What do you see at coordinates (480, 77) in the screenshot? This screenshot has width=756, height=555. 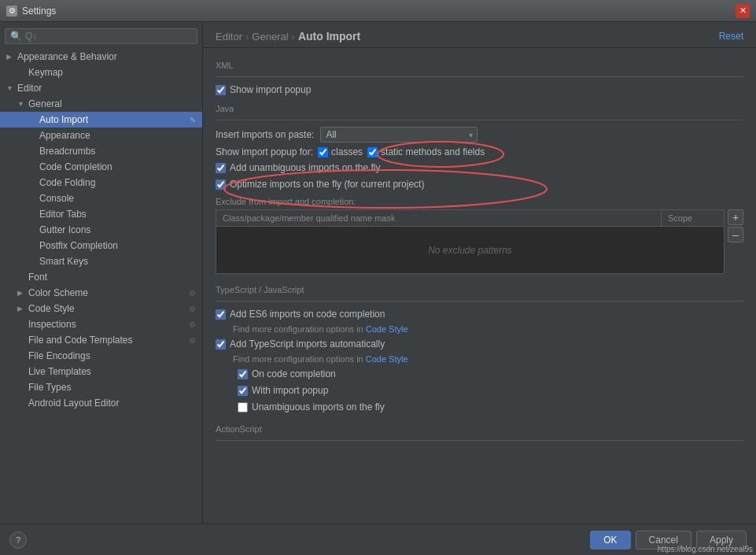 I see `xml-divider` at bounding box center [480, 77].